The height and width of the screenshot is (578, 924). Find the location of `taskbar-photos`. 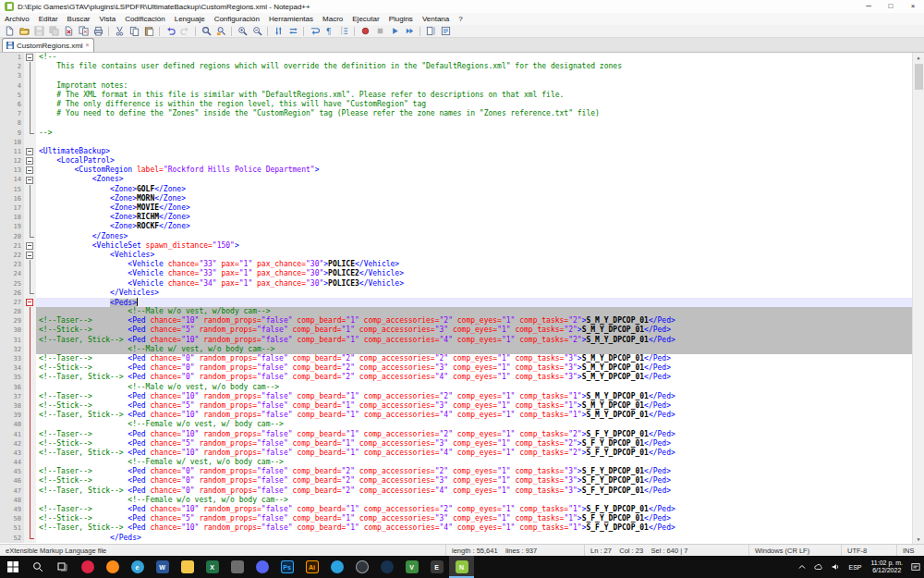

taskbar-photos is located at coordinates (237, 567).